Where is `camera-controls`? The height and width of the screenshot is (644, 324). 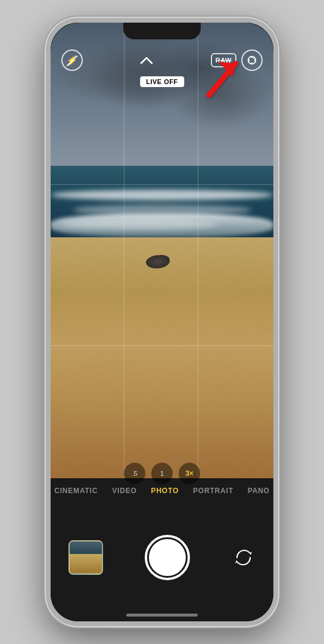
camera-controls is located at coordinates (162, 557).